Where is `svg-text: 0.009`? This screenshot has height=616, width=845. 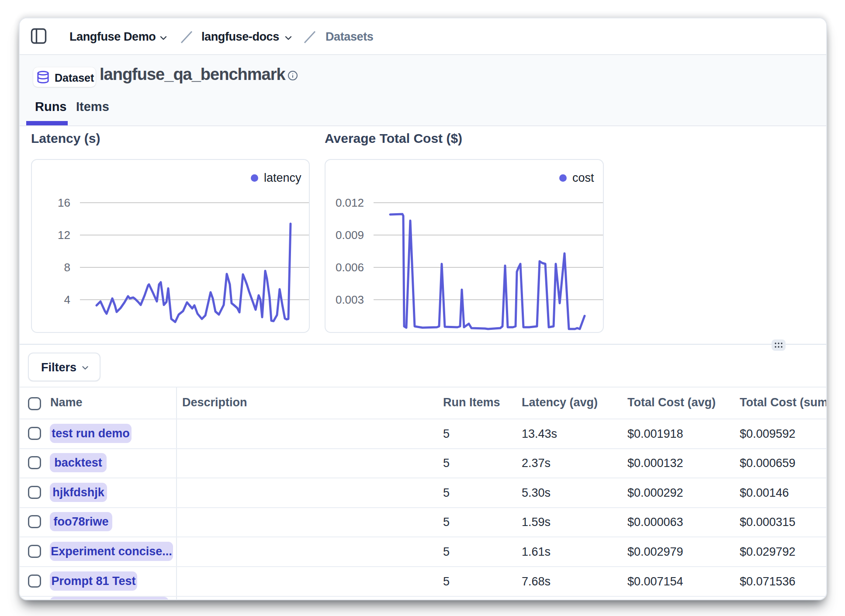
svg-text: 0.009 is located at coordinates (350, 235).